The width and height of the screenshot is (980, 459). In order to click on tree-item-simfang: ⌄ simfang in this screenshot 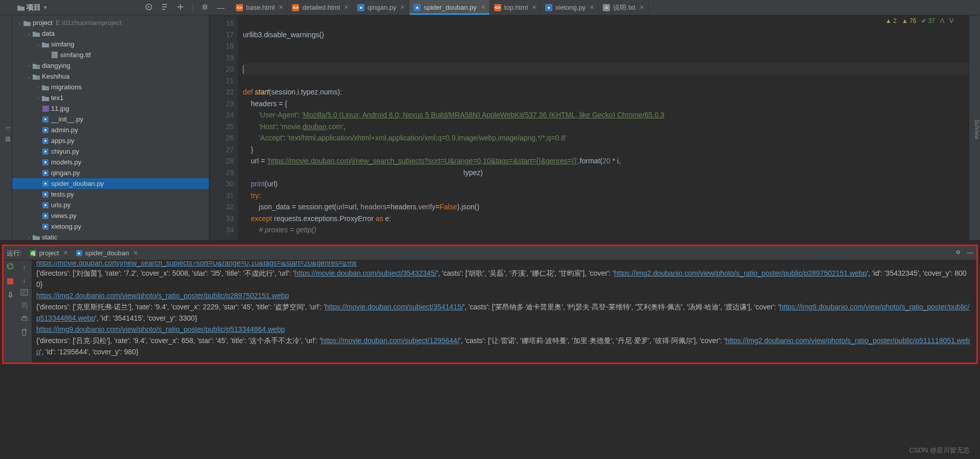, I will do `click(110, 44)`.